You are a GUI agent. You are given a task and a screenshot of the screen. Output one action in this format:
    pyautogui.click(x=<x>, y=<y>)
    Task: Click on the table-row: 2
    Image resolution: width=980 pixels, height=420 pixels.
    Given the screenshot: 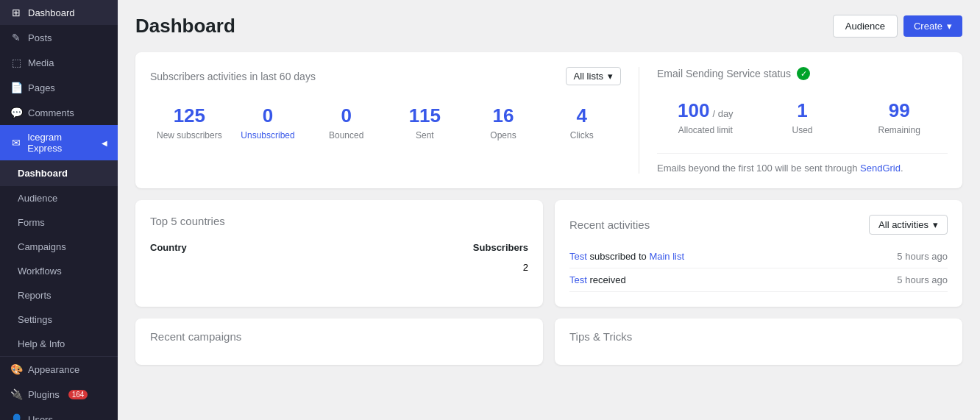 What is the action you would take?
    pyautogui.click(x=339, y=268)
    